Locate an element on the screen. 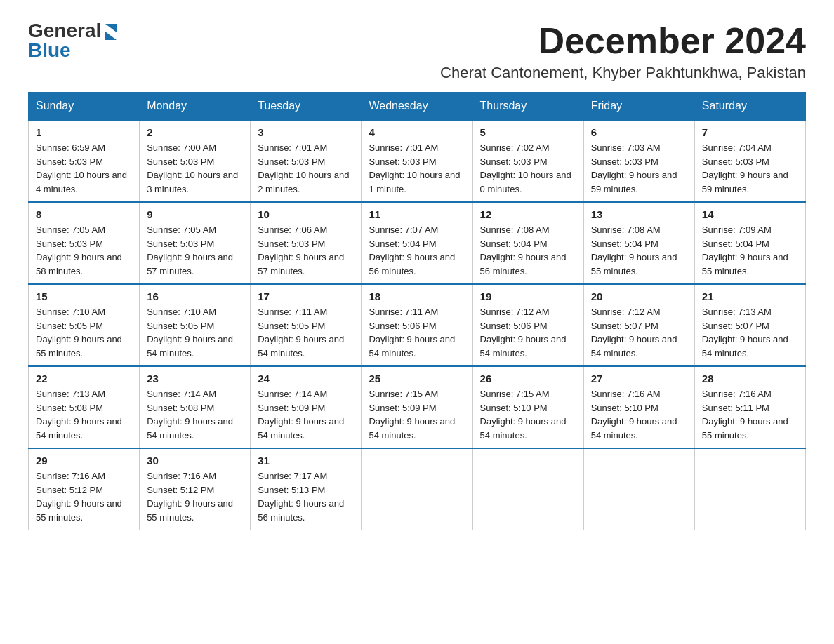  day-number: 11 is located at coordinates (417, 215).